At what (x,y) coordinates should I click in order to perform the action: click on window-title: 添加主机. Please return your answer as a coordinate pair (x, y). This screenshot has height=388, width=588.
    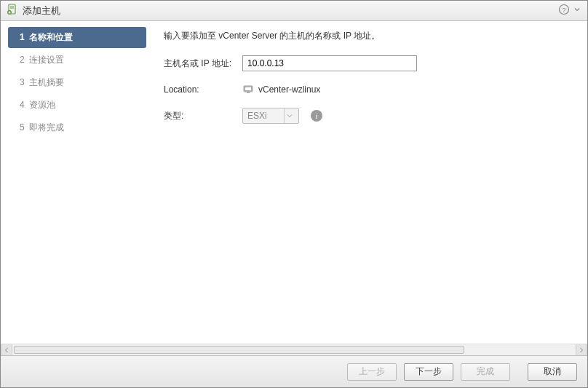
    Looking at the image, I should click on (290, 11).